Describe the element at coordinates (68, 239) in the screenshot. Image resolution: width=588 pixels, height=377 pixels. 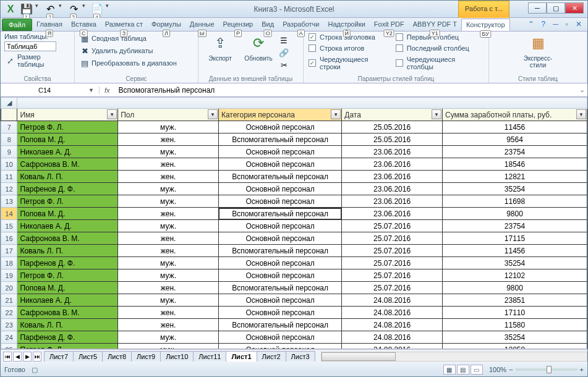
I see `cell-name: Сафронова В. М.` at that location.